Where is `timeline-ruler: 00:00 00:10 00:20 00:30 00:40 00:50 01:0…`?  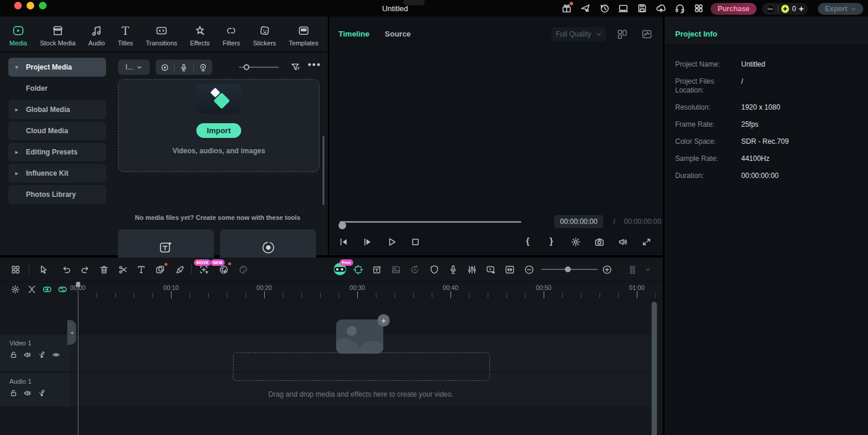 timeline-ruler: 00:00 00:10 00:20 00:30 00:40 00:50 01:0… is located at coordinates (331, 290).